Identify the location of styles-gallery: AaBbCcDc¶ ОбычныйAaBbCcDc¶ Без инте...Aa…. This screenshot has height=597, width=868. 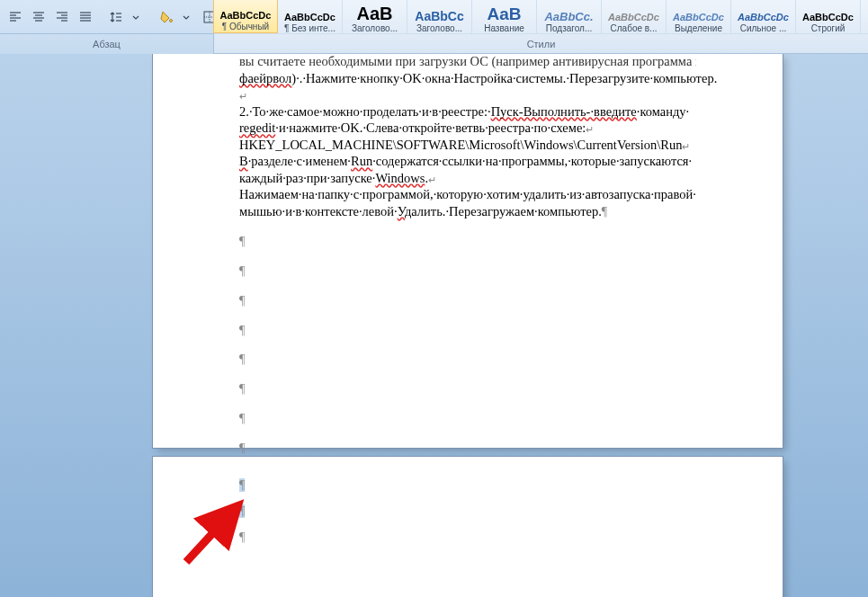
(541, 17).